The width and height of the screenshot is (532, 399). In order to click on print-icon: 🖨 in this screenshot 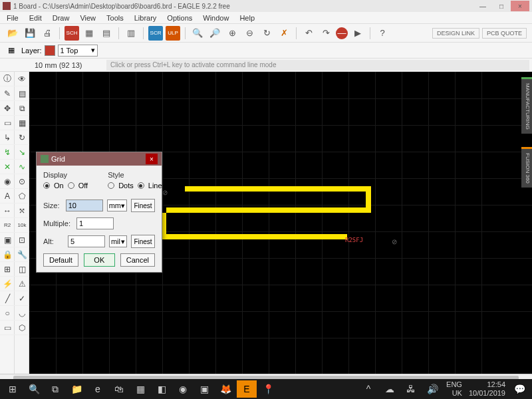, I will do `click(47, 33)`.